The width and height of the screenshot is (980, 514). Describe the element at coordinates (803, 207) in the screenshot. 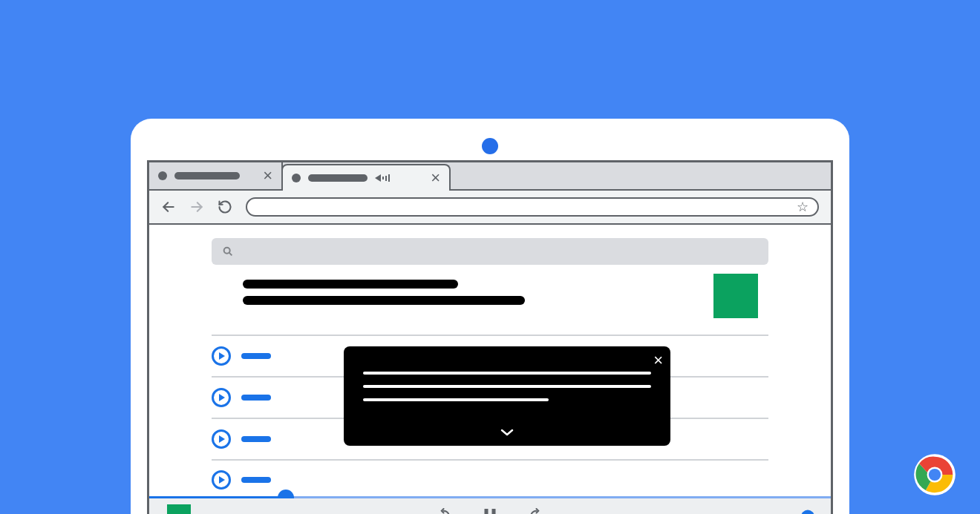

I see `bookmark-star-icon: ☆` at that location.